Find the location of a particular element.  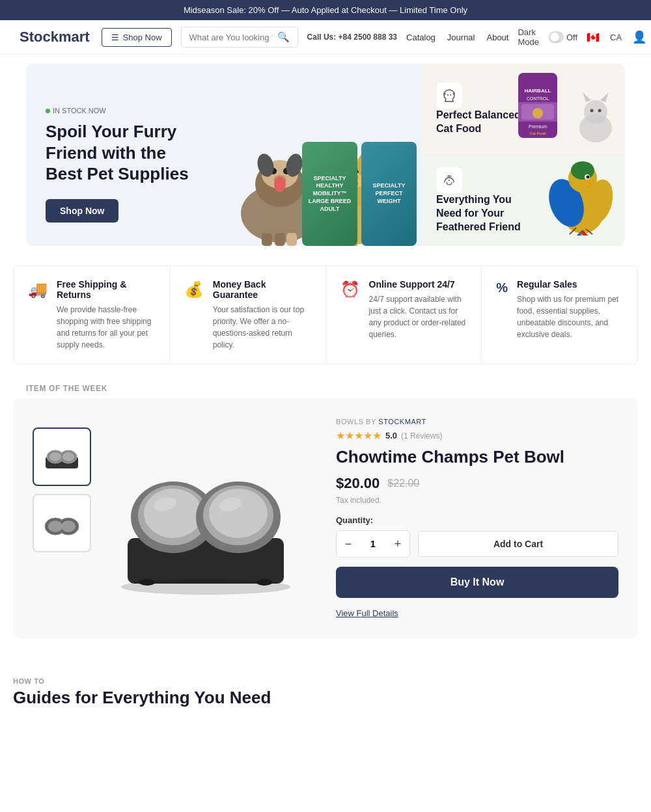

tax-note: Tax included. is located at coordinates (477, 500).